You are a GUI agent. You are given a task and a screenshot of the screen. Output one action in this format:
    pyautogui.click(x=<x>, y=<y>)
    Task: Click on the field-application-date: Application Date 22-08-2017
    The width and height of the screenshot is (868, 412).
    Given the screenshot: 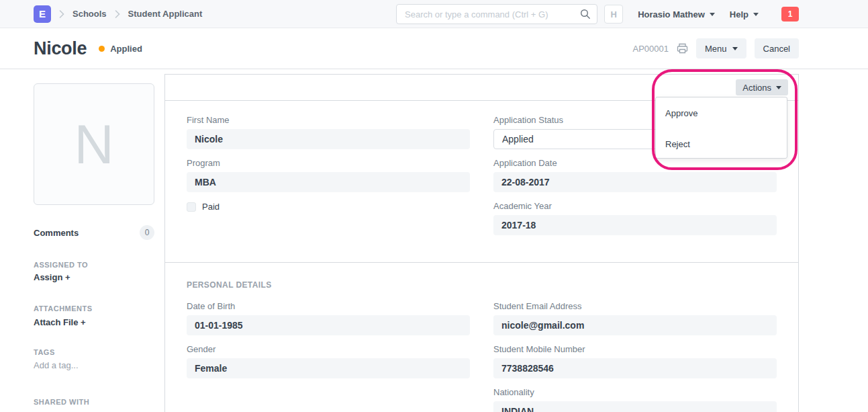 What is the action you would take?
    pyautogui.click(x=635, y=175)
    